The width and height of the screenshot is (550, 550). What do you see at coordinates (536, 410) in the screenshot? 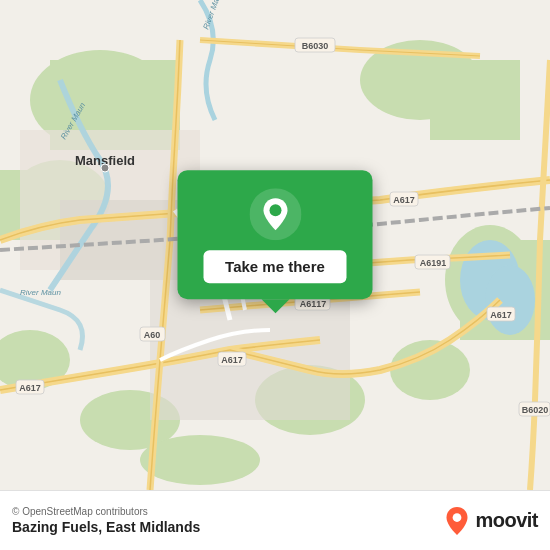
I see `svg-text: B6020` at bounding box center [536, 410].